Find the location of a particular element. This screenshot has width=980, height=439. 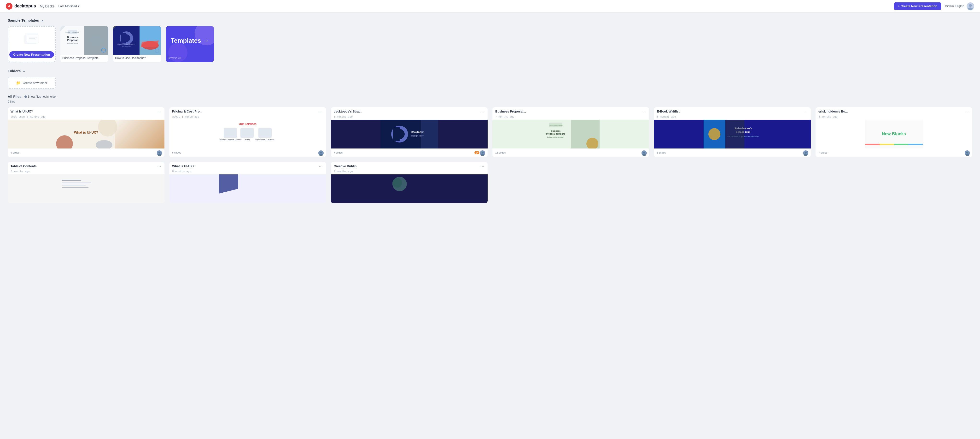

svg-text: PLACE YOUR LOGO is located at coordinates (72, 32).